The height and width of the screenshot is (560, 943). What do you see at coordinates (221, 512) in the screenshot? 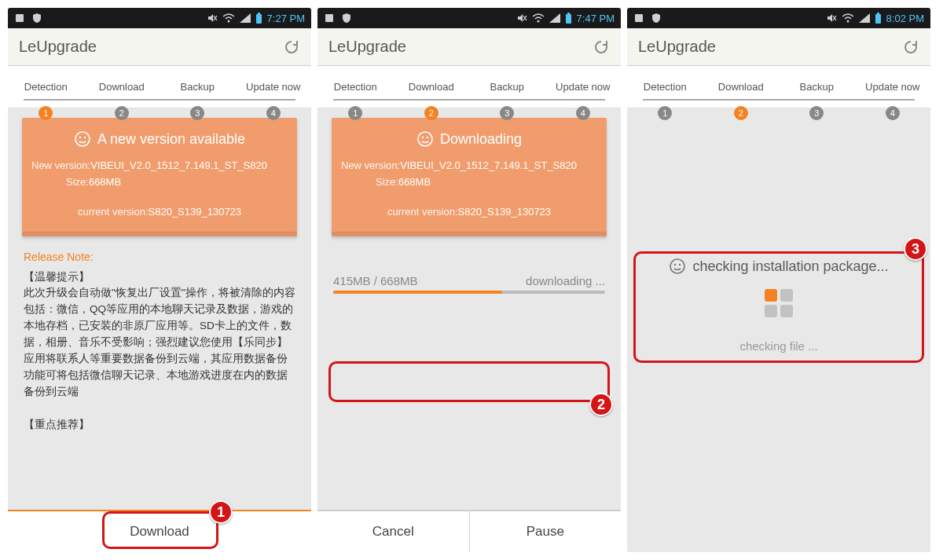
I see `badge-1: 1` at bounding box center [221, 512].